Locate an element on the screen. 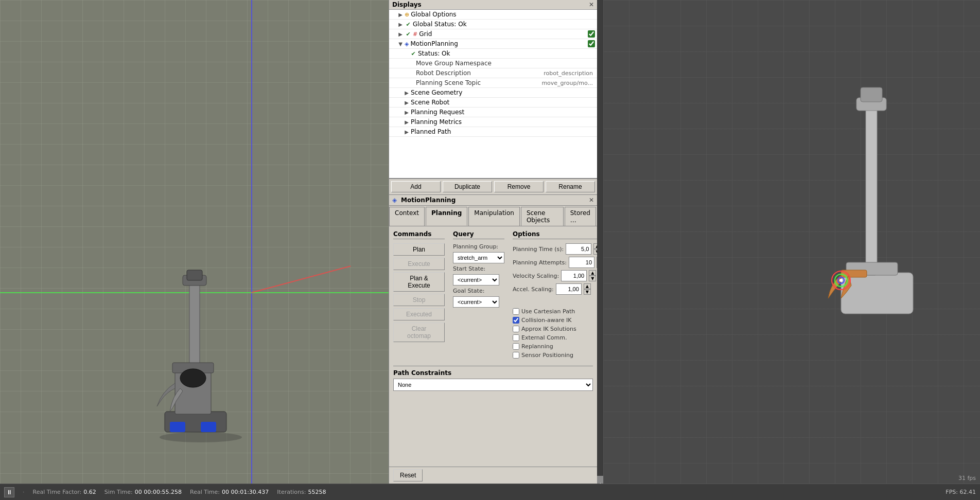  checkbox-motion-planning is located at coordinates (591, 44).